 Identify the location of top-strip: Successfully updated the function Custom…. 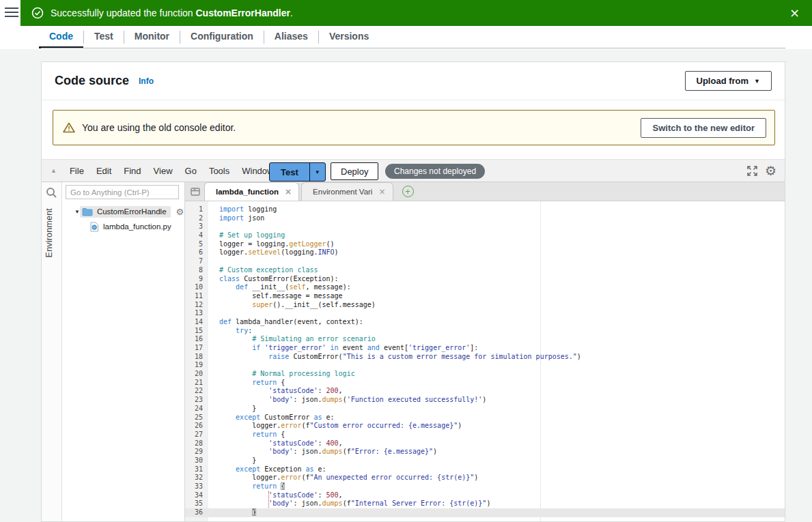
(406, 25).